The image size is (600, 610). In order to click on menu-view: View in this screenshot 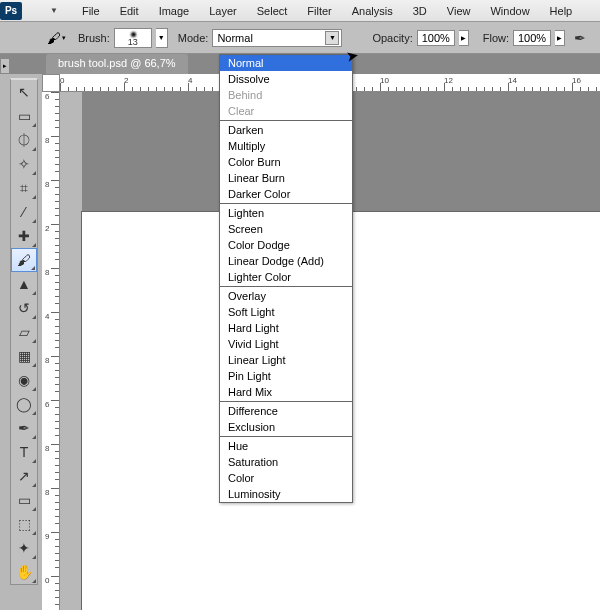, I will do `click(459, 11)`.